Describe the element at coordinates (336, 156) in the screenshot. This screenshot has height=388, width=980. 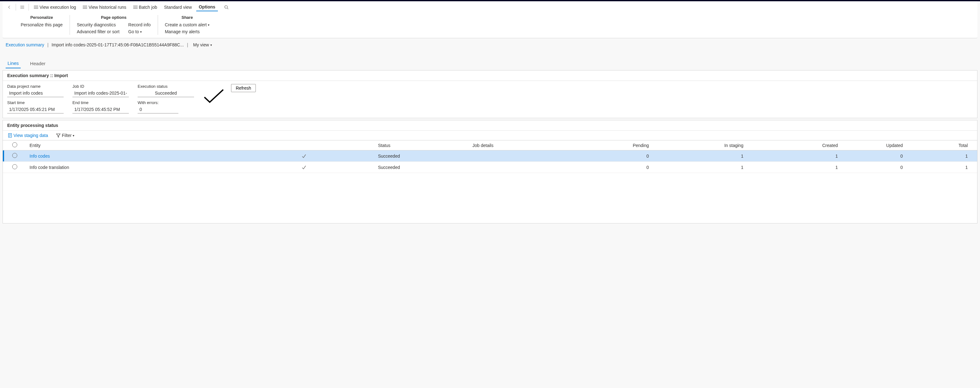
I see `checkmark-icon` at that location.